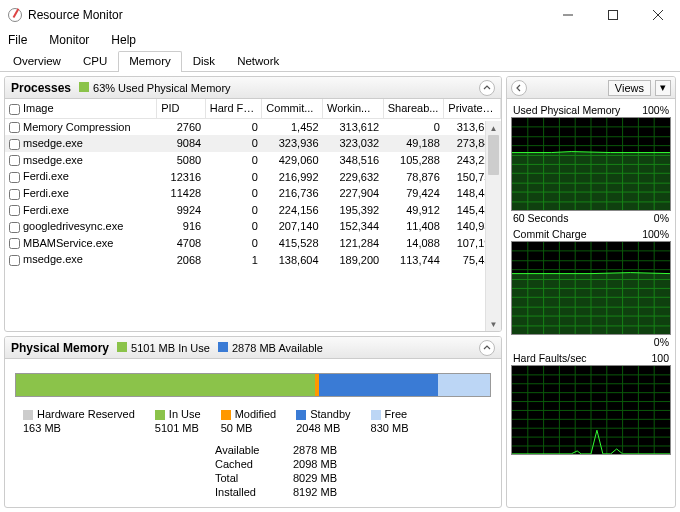  What do you see at coordinates (150, 62) in the screenshot?
I see `tab-memory: Memory` at bounding box center [150, 62].